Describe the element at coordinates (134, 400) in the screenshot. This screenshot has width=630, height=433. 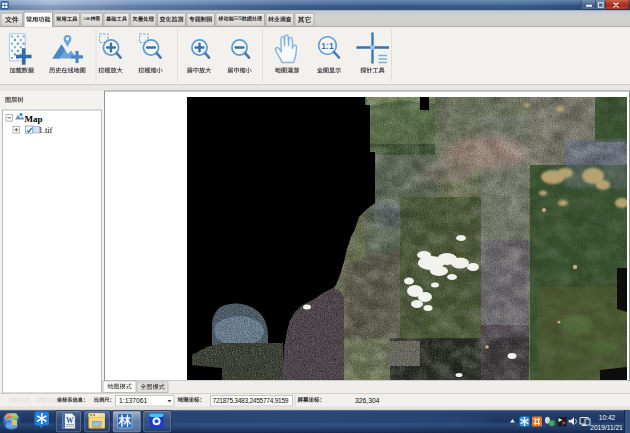
I see `svg-text: 1:137061` at that location.